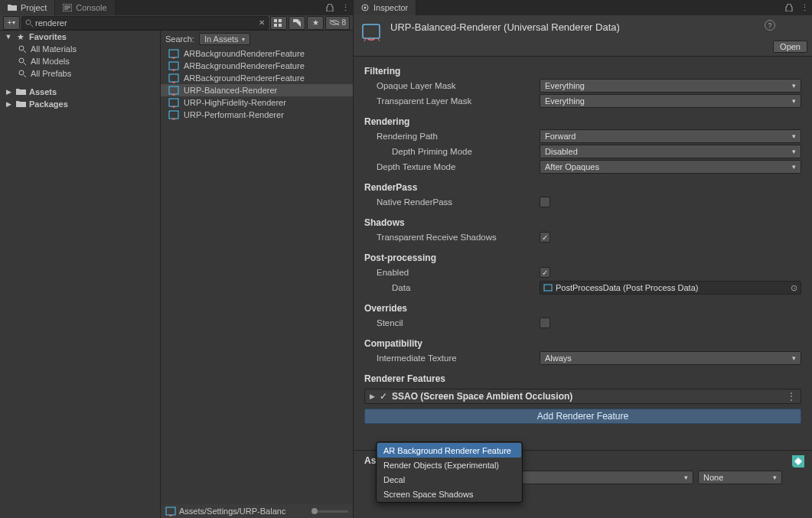 The width and height of the screenshot is (812, 518). What do you see at coordinates (418, 151) in the screenshot?
I see `prop-depth-priming: Depth Priming Mode` at bounding box center [418, 151].